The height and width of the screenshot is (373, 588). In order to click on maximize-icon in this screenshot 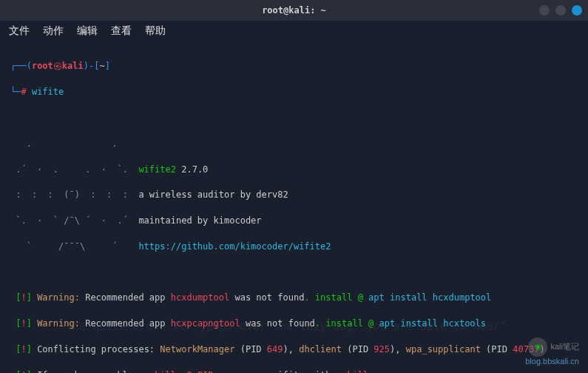, I will do `click(561, 10)`.